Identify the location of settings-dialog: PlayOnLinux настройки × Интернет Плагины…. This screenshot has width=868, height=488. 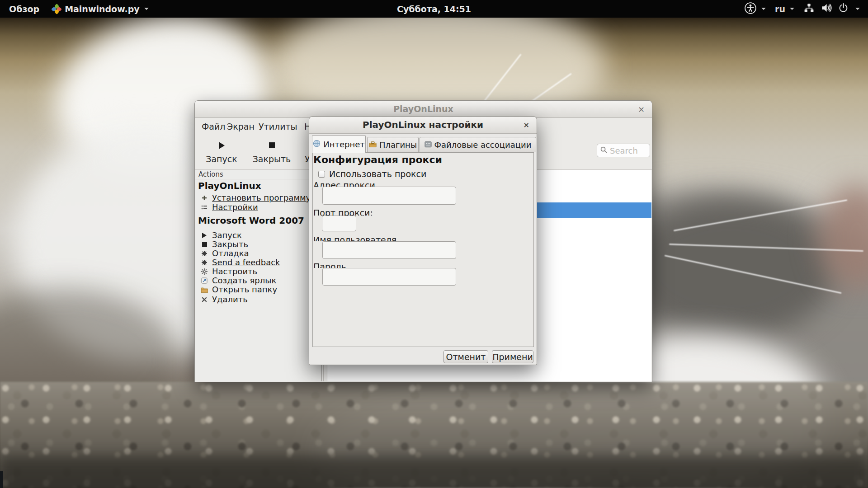
(423, 240).